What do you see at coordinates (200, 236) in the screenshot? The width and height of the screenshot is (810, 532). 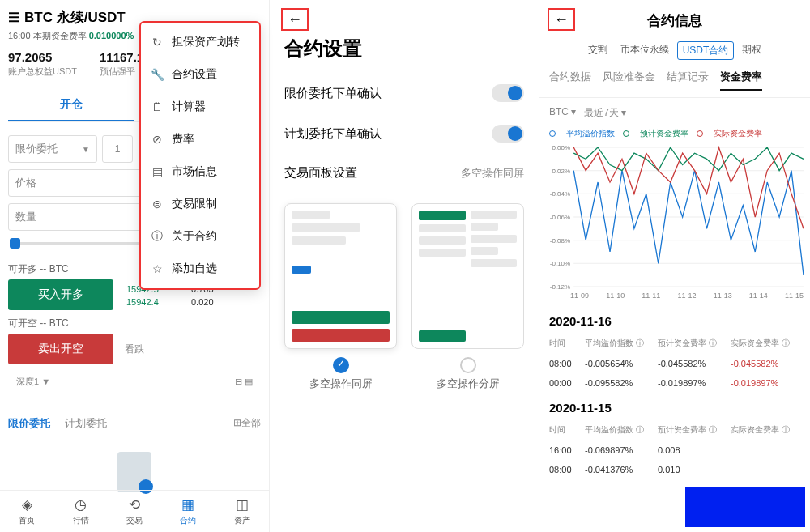 I see `menu-item: ⓘ关于合约` at bounding box center [200, 236].